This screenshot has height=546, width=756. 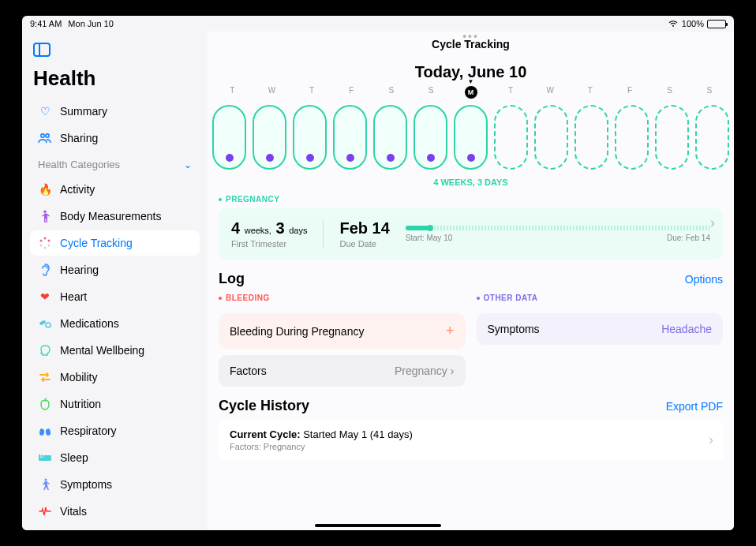 What do you see at coordinates (115, 111) in the screenshot?
I see `sidebar-item-summary: ♡ Summary` at bounding box center [115, 111].